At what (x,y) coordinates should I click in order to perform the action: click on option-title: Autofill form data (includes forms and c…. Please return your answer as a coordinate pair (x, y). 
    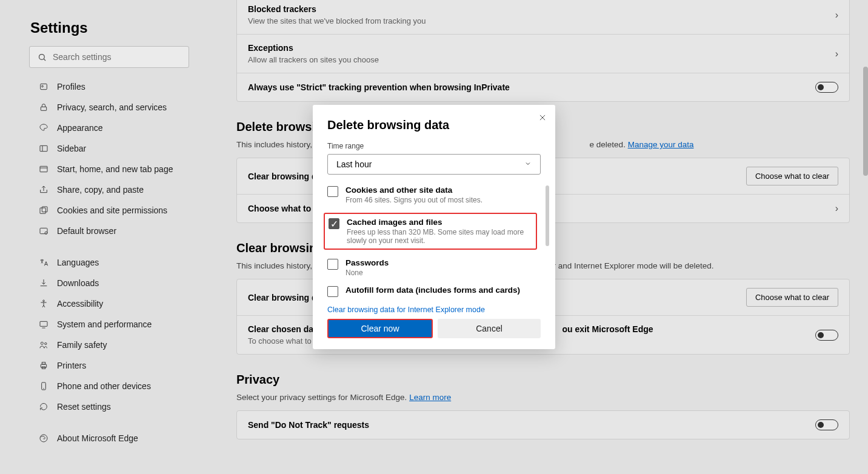
    Looking at the image, I should click on (433, 290).